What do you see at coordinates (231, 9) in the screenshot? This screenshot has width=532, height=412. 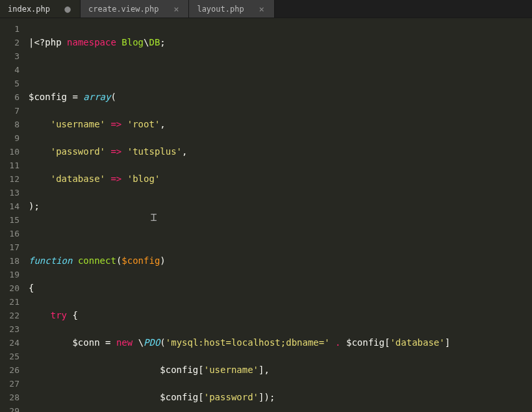 I see `tab-layout-php: layout.php ×` at bounding box center [231, 9].